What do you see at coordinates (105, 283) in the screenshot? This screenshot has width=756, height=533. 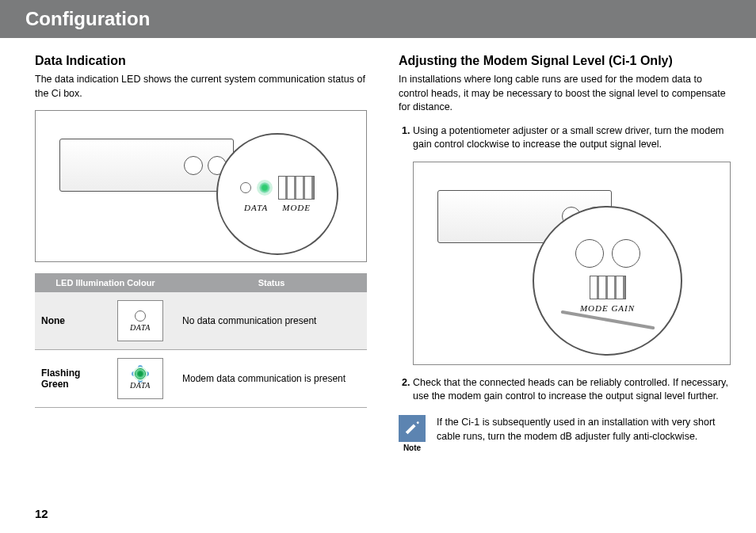 I see `table-header-colour: LED Illumination Colour` at bounding box center [105, 283].